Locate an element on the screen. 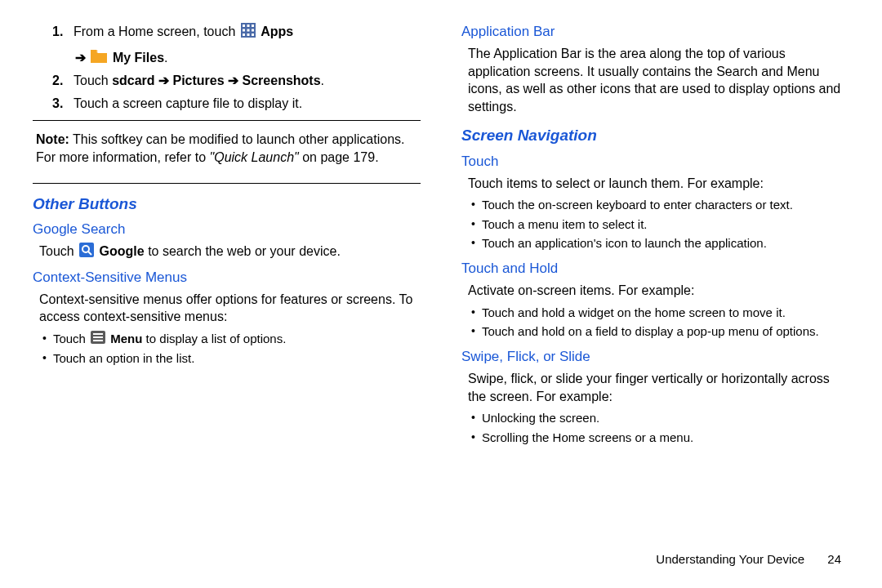 Image resolution: width=882 pixels, height=588 pixels. step-3: 3. Touch a screen capture file to displa… is located at coordinates (237, 104).